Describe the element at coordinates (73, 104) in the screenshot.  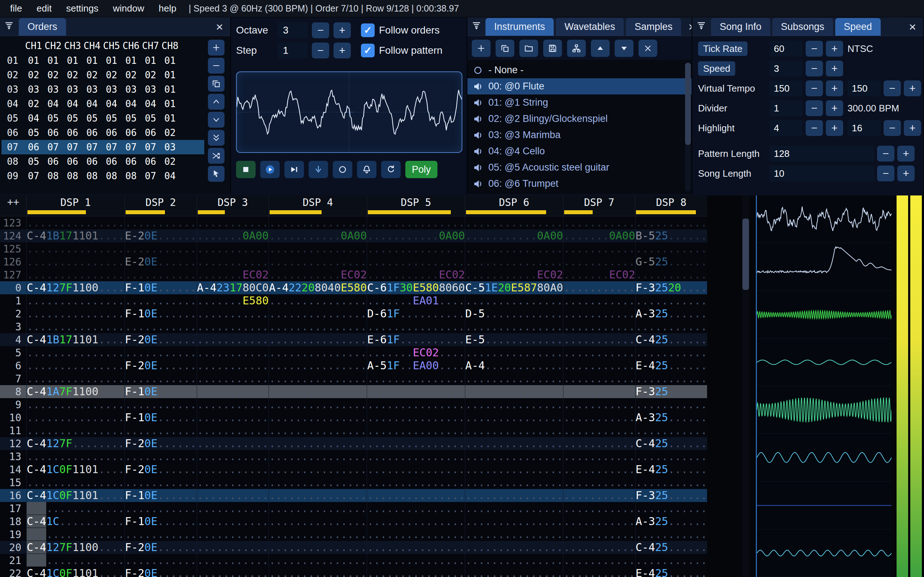
I see `order-cell: 04` at that location.